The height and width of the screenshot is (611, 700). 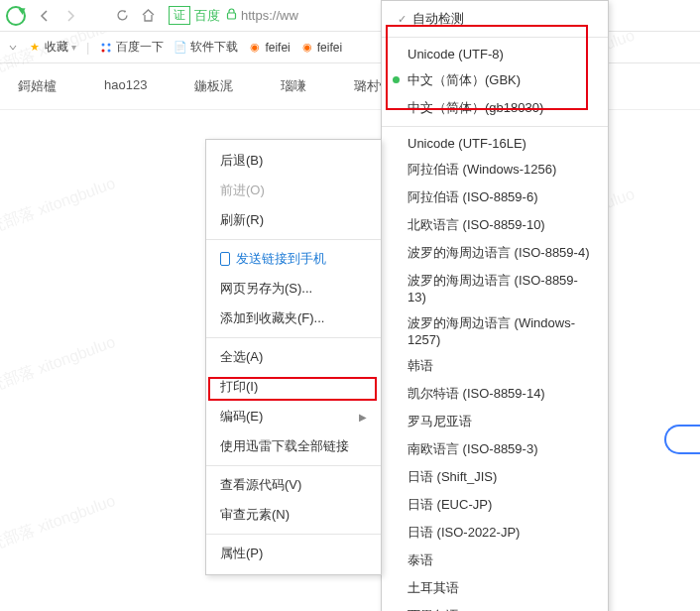 What do you see at coordinates (495, 225) in the screenshot?
I see `enc-north: 北欧语言 (ISO-8859-10)` at bounding box center [495, 225].